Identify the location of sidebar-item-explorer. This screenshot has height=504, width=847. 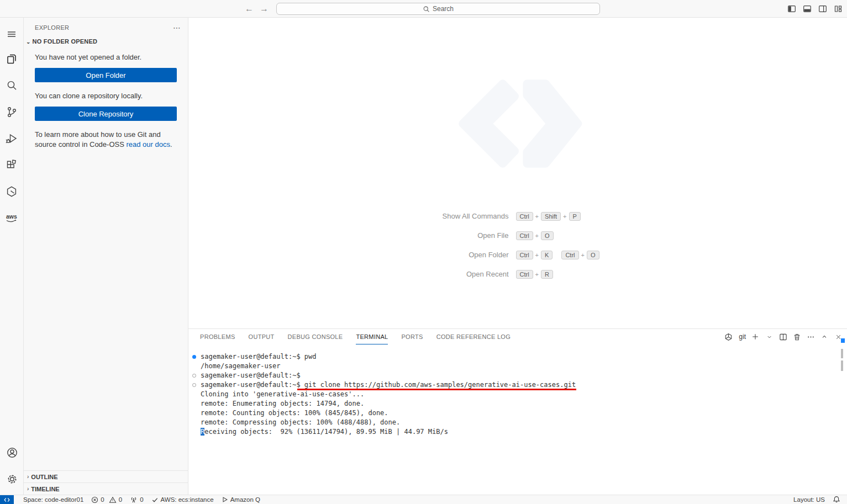
(12, 59).